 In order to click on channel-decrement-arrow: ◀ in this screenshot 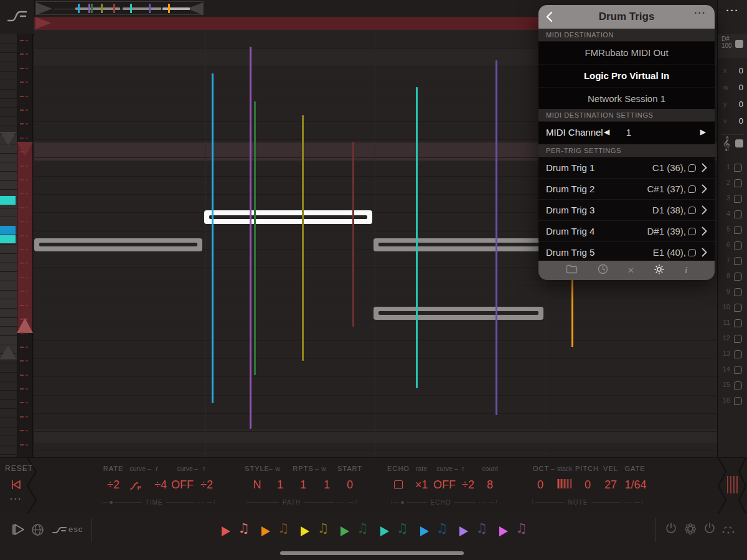, I will do `click(606, 132)`.